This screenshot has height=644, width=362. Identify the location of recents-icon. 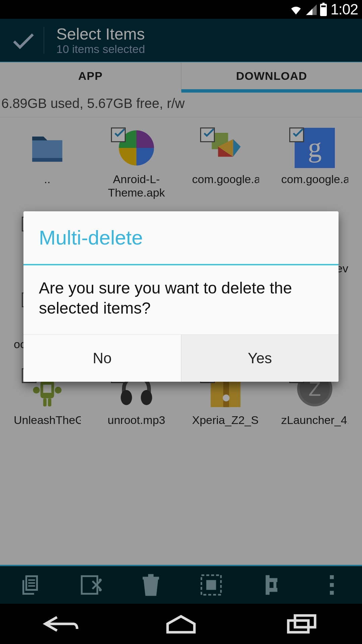
(302, 624).